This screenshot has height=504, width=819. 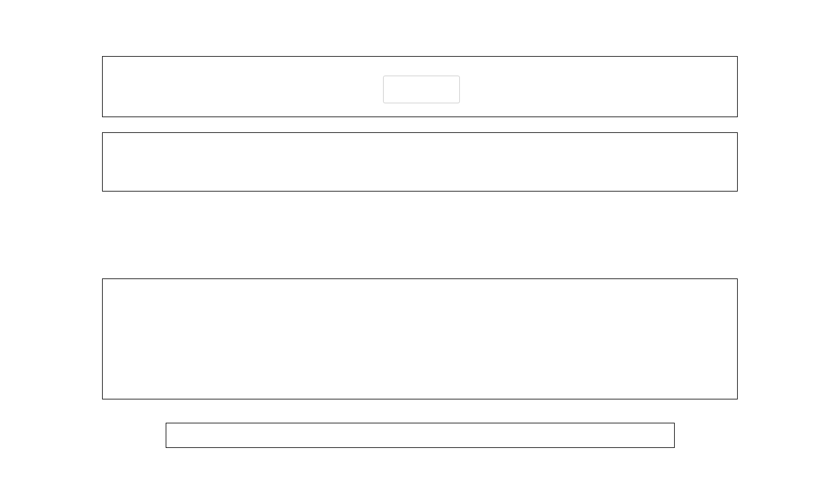 What do you see at coordinates (421, 95) in the screenshot?
I see `legend-item-skin-temp` at bounding box center [421, 95].